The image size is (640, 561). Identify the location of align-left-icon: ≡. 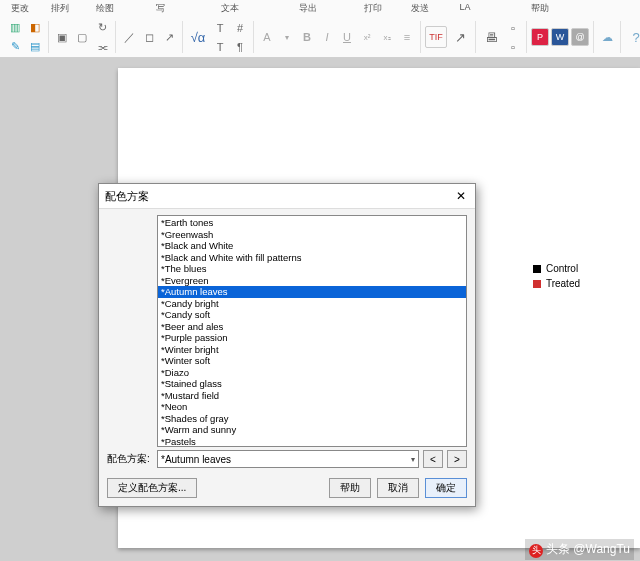
(407, 37).